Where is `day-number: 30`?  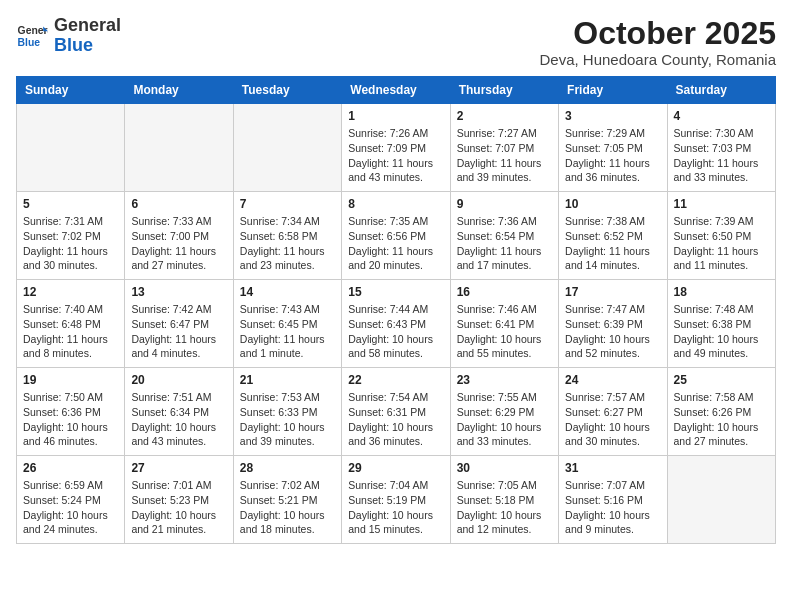
day-number: 30 is located at coordinates (504, 468).